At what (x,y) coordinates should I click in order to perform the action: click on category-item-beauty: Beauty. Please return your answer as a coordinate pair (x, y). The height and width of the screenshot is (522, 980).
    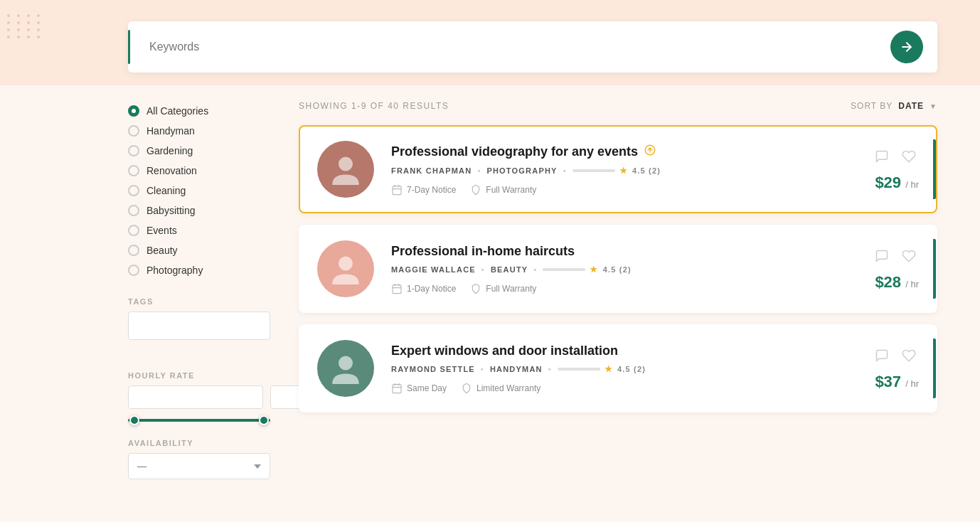
    Looking at the image, I should click on (199, 250).